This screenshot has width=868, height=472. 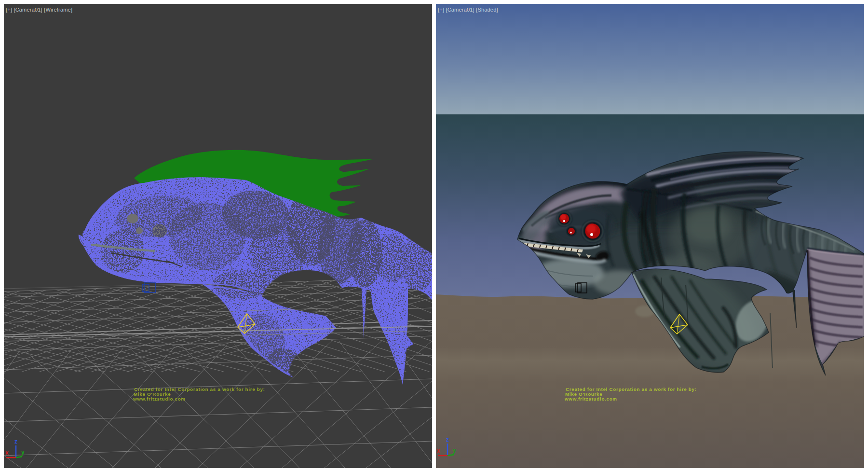 What do you see at coordinates (39, 10) in the screenshot?
I see `svg-text: [+] [Camera01] [Wireframe]` at bounding box center [39, 10].